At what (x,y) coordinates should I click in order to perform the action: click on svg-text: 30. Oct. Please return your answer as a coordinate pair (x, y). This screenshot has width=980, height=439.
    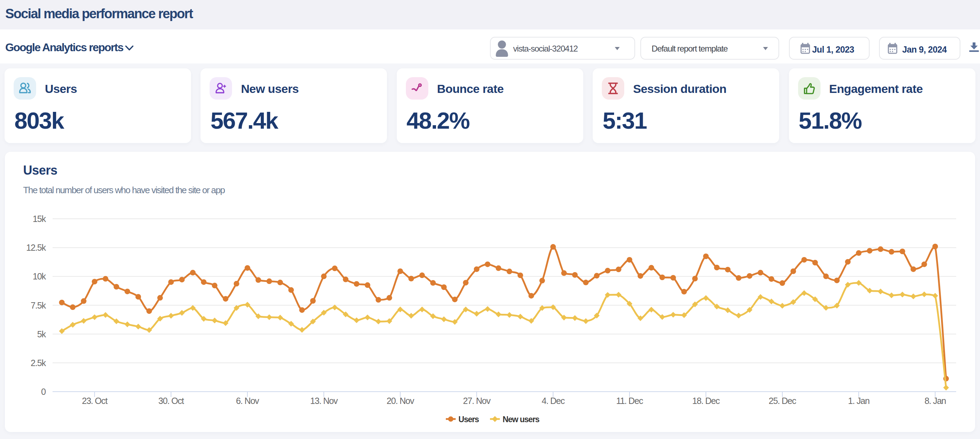
    Looking at the image, I should click on (171, 401).